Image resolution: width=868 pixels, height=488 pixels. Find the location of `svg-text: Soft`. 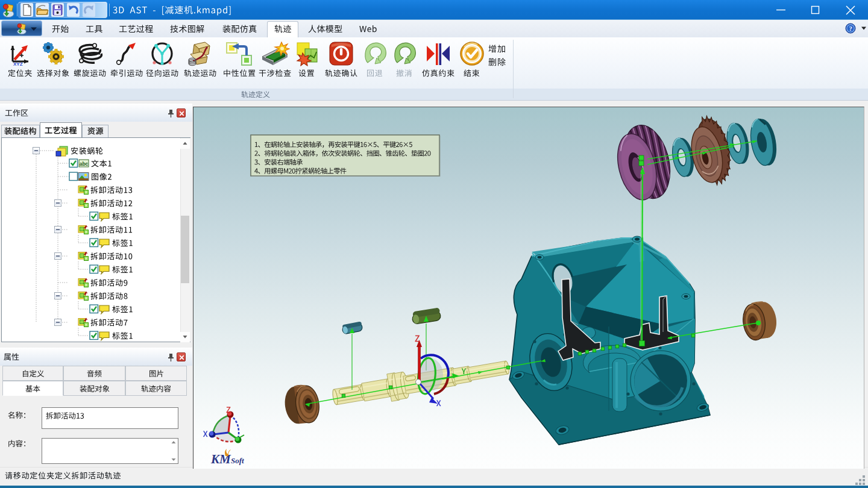

svg-text: Soft is located at coordinates (237, 460).